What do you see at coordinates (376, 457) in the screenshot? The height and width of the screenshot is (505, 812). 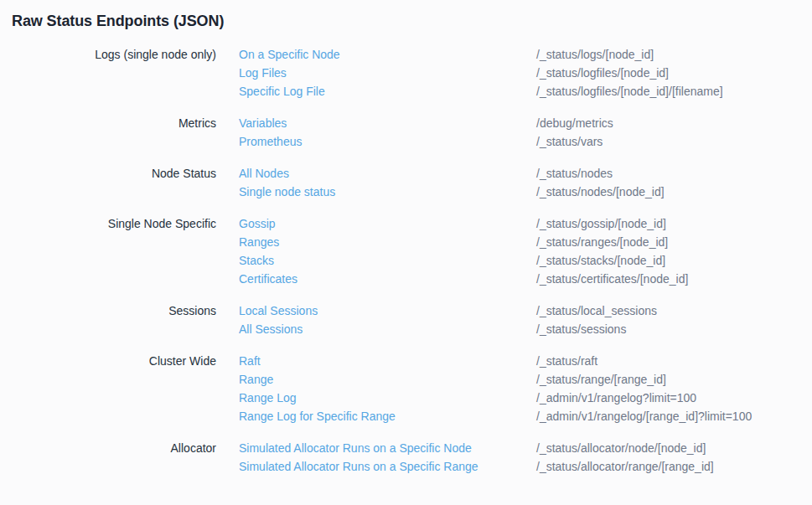 I see `section-links-column: Simulated Allocator Runs on a Specific N…` at bounding box center [376, 457].